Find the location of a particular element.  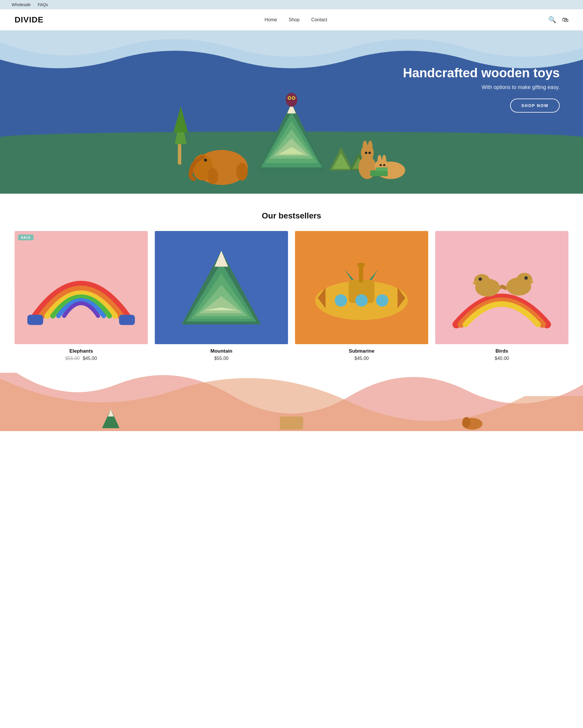

original-price-elephants: $55.00 is located at coordinates (73, 358).